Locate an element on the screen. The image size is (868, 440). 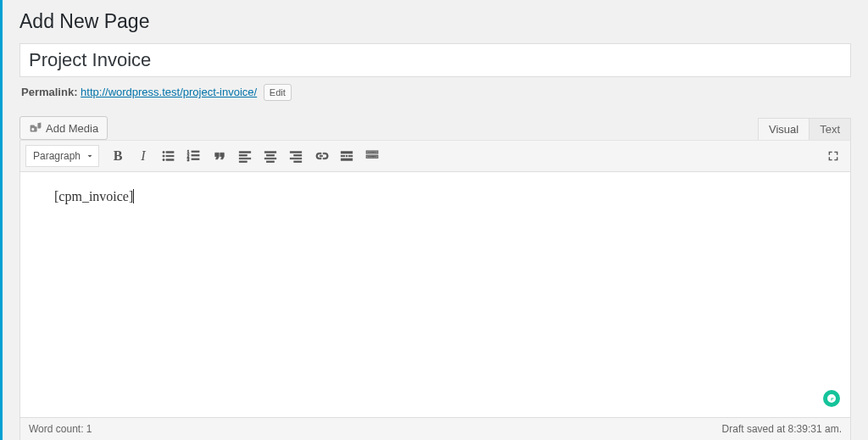
edit-slug-button: Edit is located at coordinates (278, 92).